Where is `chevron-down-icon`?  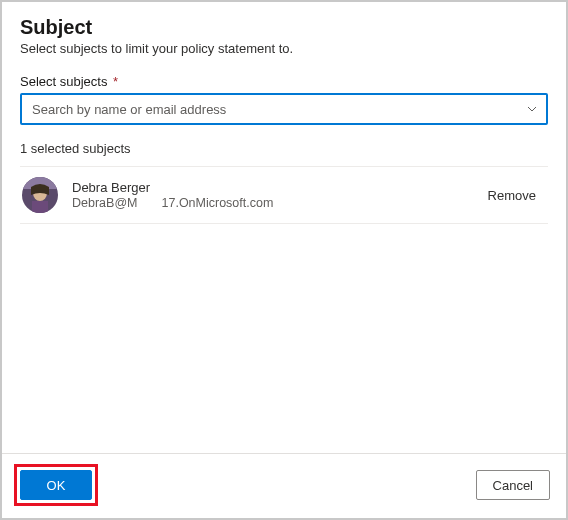 chevron-down-icon is located at coordinates (532, 109).